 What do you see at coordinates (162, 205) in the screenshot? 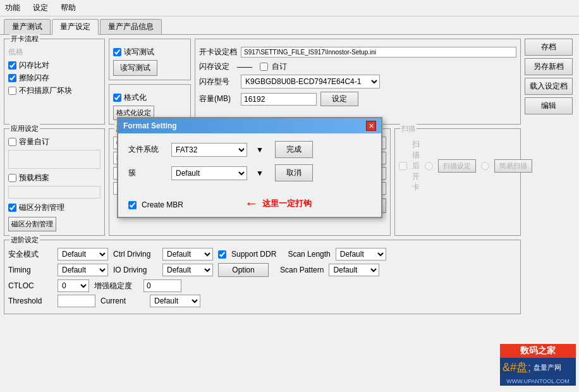
I see `create-mbr-label: Create MBR` at bounding box center [162, 205].